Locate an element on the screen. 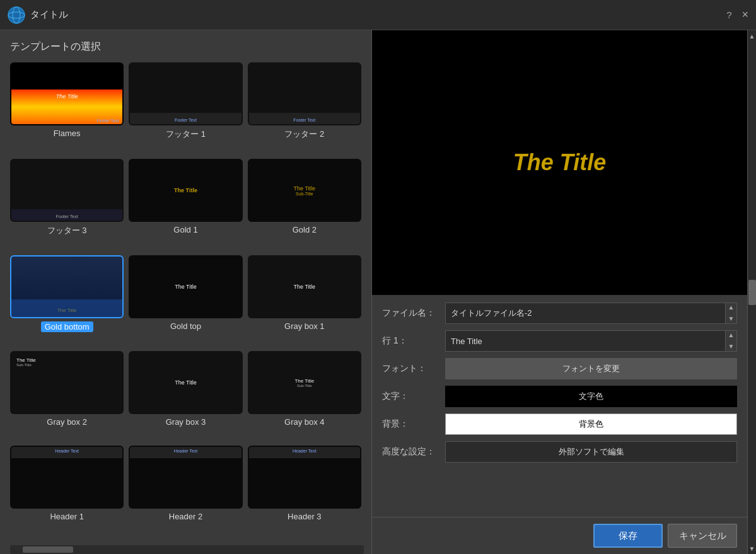 This screenshot has width=756, height=554. template-thumb-gray-box2: The Title Sub-Title is located at coordinates (67, 383).